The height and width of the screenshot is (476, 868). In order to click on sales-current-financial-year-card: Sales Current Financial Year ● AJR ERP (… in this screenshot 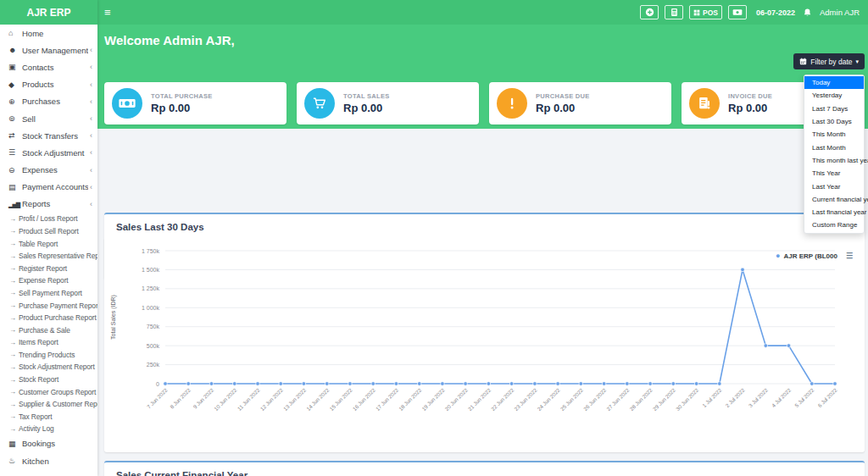, I will do `click(485, 468)`.